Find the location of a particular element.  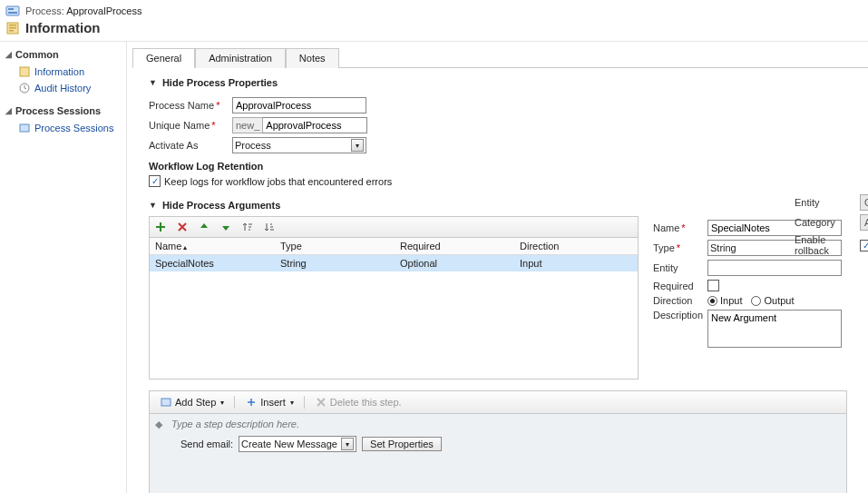

label-unique-name: Unique Name* is located at coordinates (190, 125).